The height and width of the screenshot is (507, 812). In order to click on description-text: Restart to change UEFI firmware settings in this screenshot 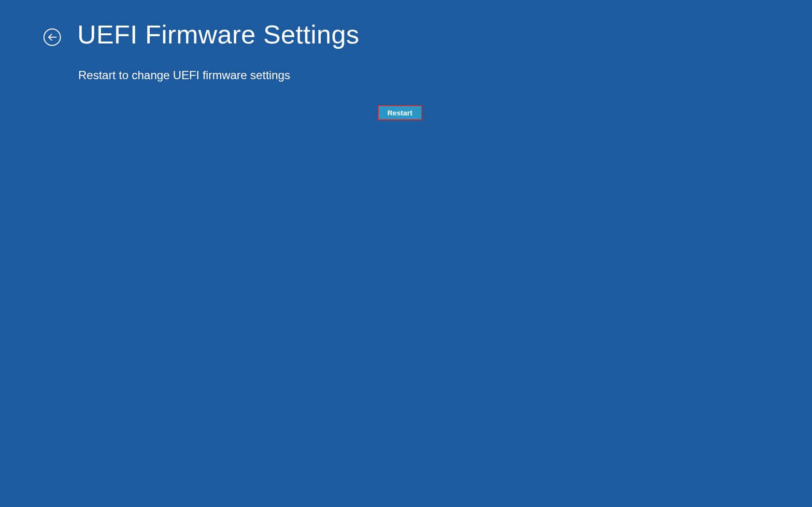, I will do `click(185, 75)`.